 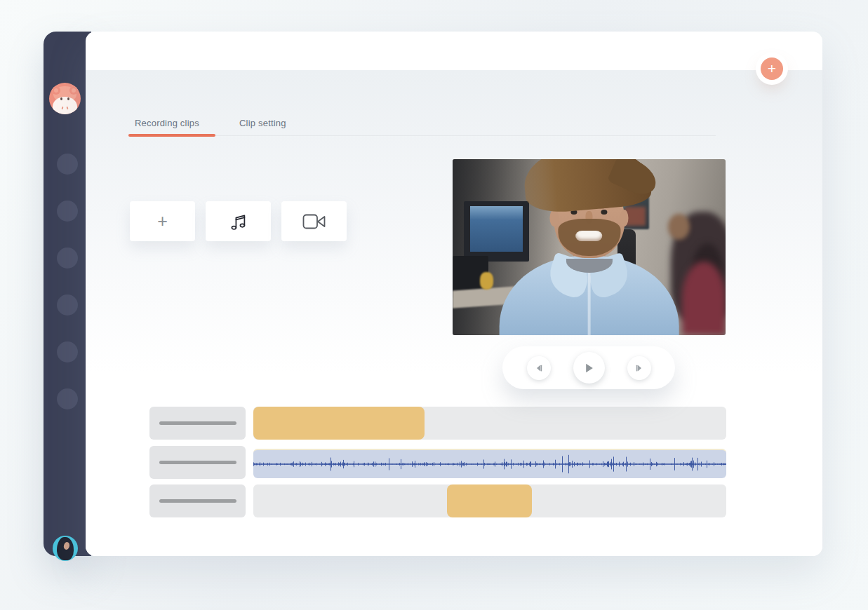 I want to click on clip-toolbar: +, so click(x=239, y=222).